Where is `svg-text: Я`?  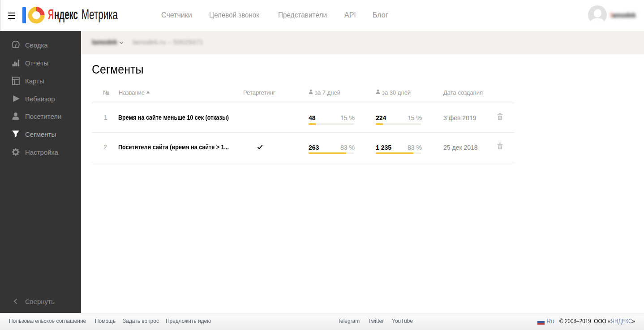 svg-text: Я is located at coordinates (51, 14).